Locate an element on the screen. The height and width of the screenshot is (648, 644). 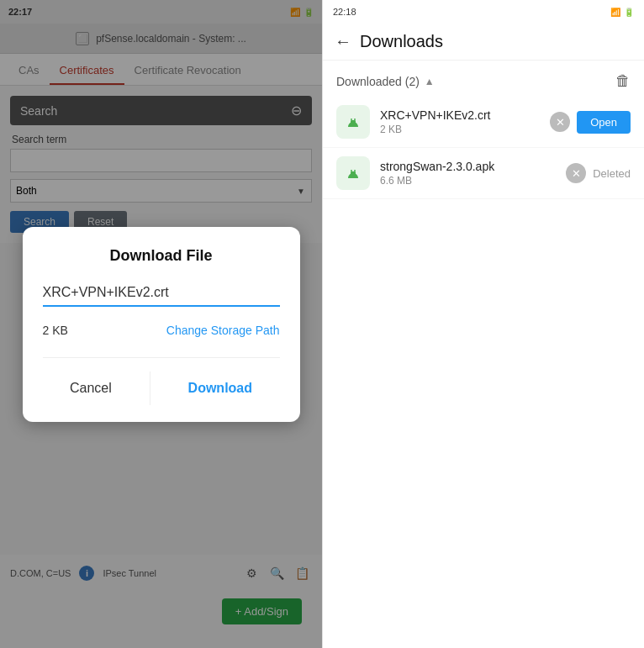
back-arrow-icon: ← is located at coordinates (343, 42).